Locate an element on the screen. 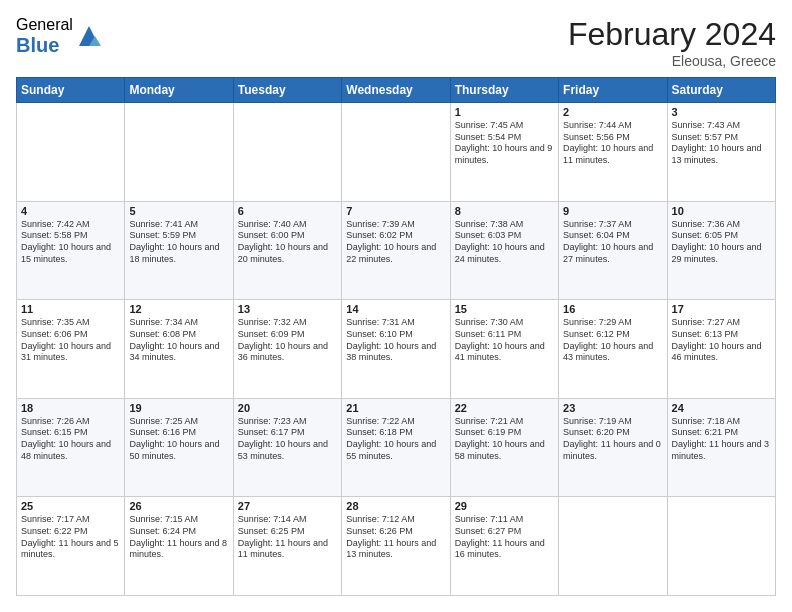 This screenshot has width=792, height=612. day-cell: 14Sunrise: 7:31 AM Sunset: 6:10 PM Dayli… is located at coordinates (396, 350).